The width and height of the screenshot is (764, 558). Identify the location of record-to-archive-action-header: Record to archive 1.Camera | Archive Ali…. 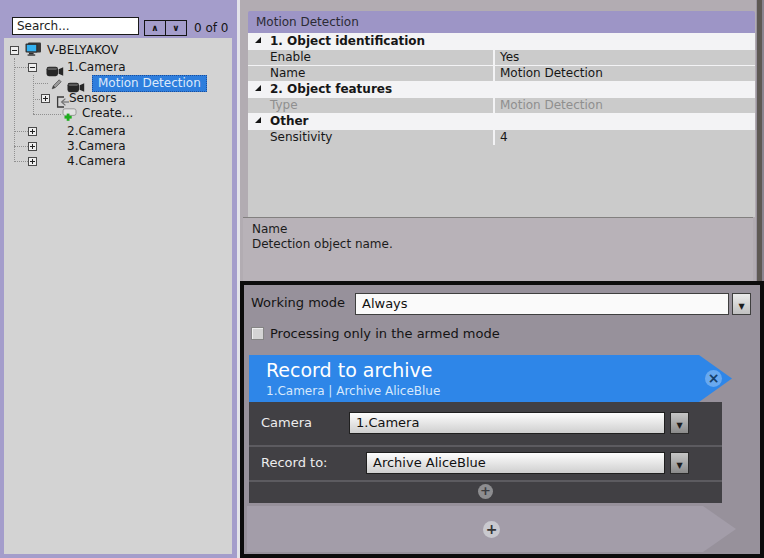
(490, 378).